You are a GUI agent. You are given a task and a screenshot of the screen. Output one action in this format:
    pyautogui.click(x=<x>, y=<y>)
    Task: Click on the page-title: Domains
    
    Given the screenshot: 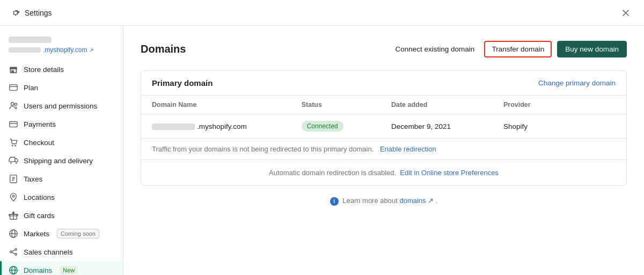 What is the action you would take?
    pyautogui.click(x=163, y=49)
    